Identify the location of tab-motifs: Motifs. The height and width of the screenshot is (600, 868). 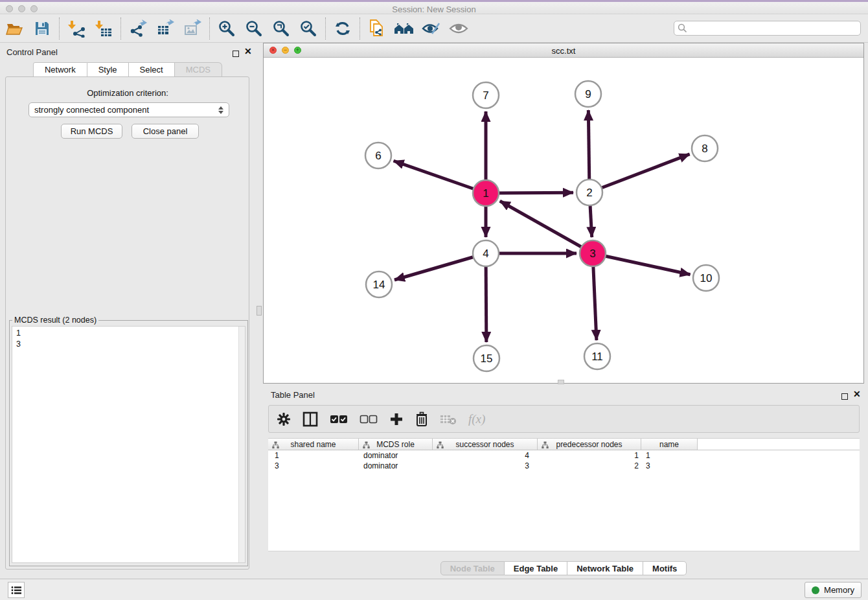
(665, 568).